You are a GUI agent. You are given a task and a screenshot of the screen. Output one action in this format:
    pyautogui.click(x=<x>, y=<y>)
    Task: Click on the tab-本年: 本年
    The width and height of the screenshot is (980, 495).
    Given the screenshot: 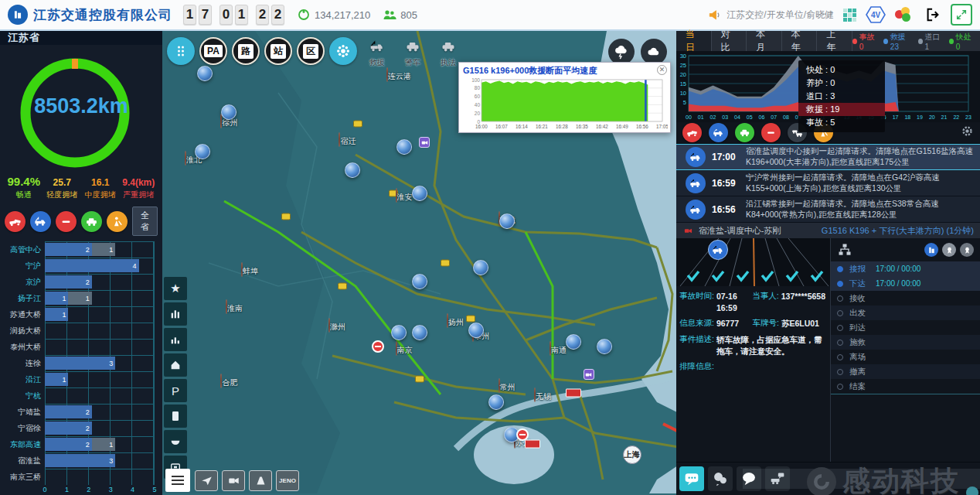 What is the action you would take?
    pyautogui.click(x=800, y=41)
    